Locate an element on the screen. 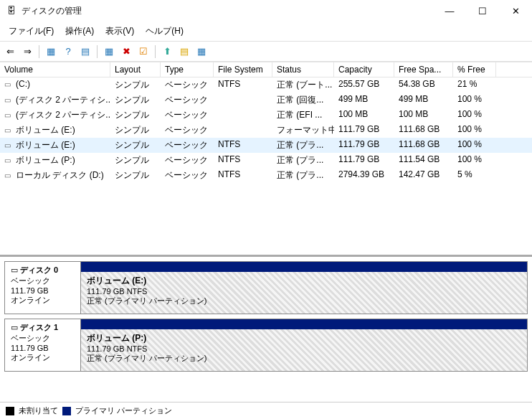  legend-unallocated-label: 未割り当て is located at coordinates (39, 410).